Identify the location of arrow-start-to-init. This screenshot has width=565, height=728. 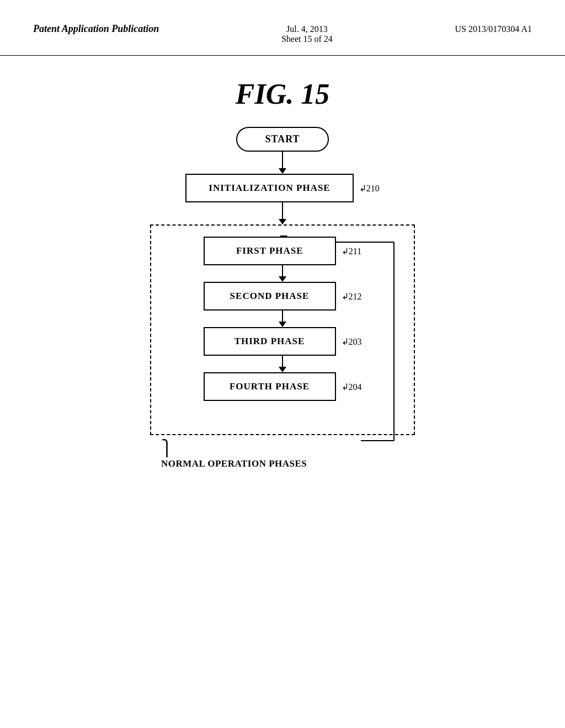
(282, 163).